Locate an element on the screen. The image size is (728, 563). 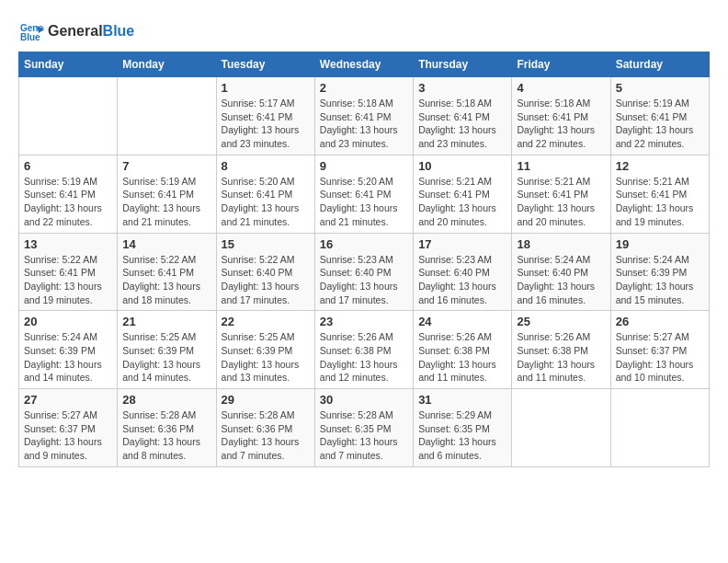
day-number: 16 is located at coordinates (364, 245).